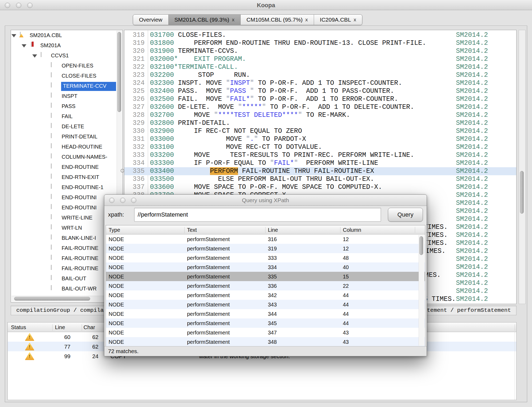 This screenshot has width=532, height=407. I want to click on dialog-close-button, so click(112, 200).